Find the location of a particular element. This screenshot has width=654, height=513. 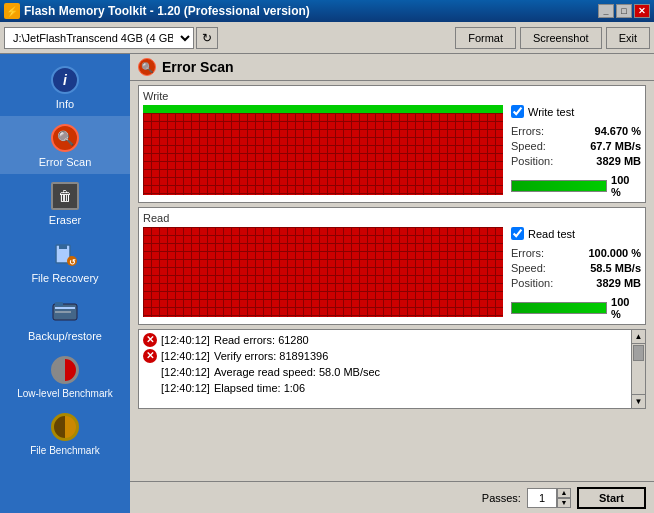

toolbar: J:\JetFlashTranscend 4GB (4 GB) ↻ Format… is located at coordinates (327, 38).